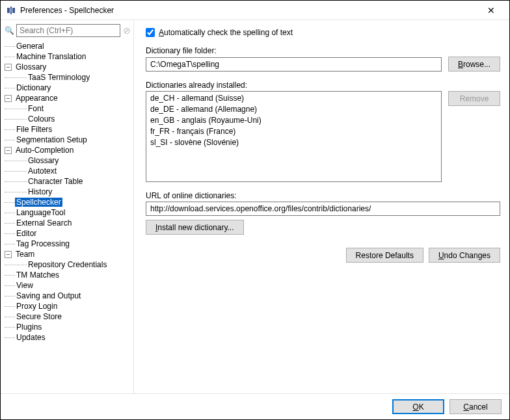 Image resolution: width=510 pixels, height=420 pixels. Describe the element at coordinates (323, 196) in the screenshot. I see `url-label: URL of online dictionaries:` at that location.